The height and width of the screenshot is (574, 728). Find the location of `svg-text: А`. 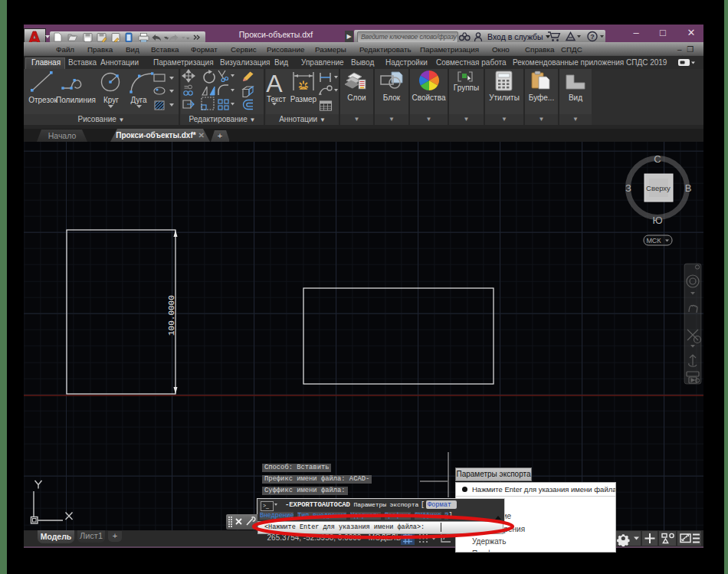

svg-text: А is located at coordinates (274, 84).